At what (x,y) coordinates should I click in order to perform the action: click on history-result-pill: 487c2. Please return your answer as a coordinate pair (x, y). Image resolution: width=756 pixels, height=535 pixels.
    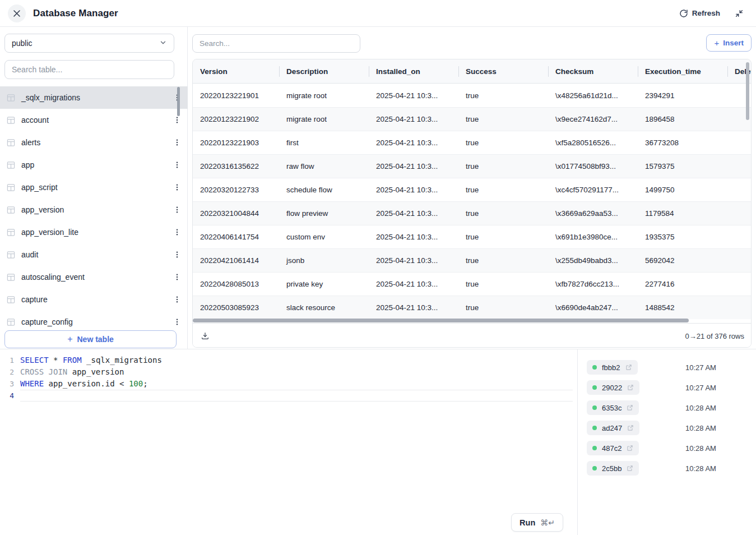
    Looking at the image, I should click on (613, 448).